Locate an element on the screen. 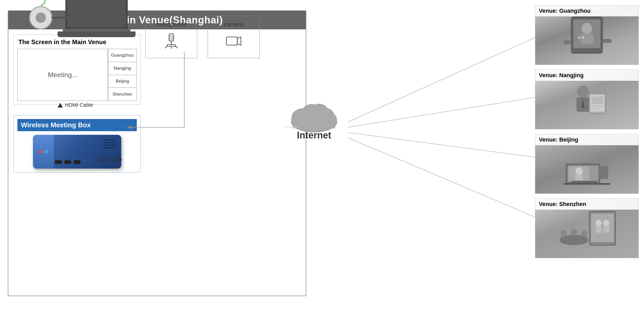  laptop-dongle-area is located at coordinates (82, 19).